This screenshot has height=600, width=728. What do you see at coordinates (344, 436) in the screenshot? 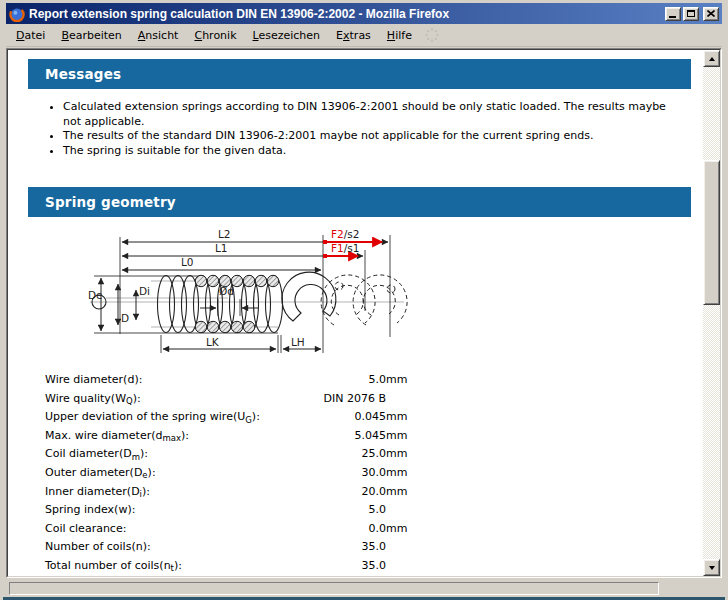
I see `row-value: 5.045` at bounding box center [344, 436].